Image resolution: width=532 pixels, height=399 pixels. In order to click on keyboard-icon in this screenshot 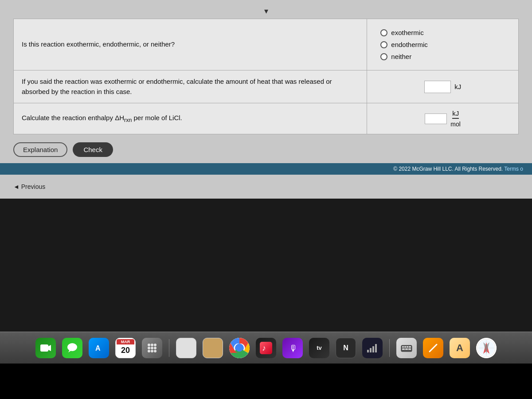, I will do `click(407, 348)`.